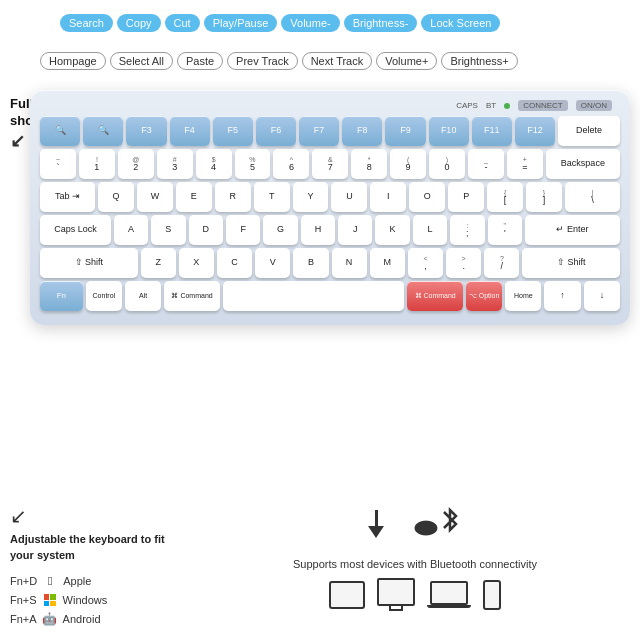 The width and height of the screenshot is (640, 640). Describe the element at coordinates (104, 296) in the screenshot. I see `key-control: Control` at that location.